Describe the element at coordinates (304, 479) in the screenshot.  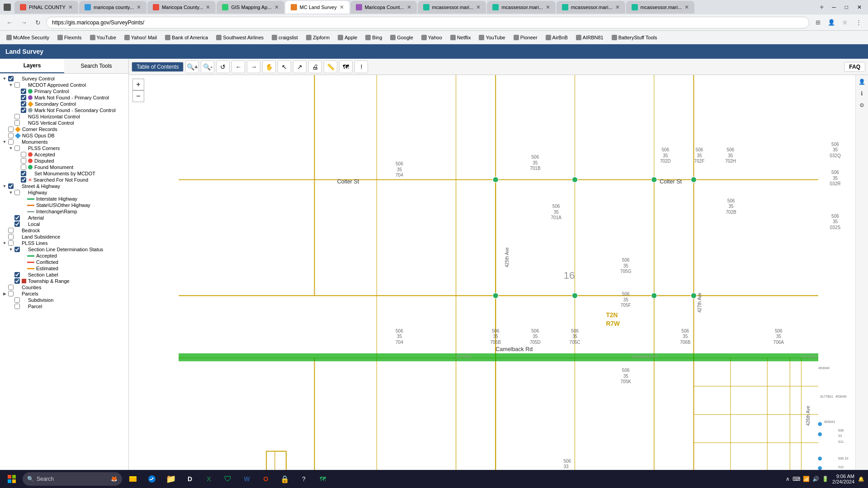
I see `taskbar-app-help: ?` at that location.